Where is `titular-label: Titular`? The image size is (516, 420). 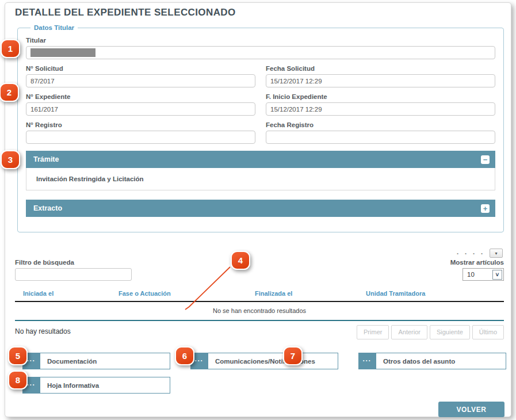
titular-label: Titular is located at coordinates (261, 40).